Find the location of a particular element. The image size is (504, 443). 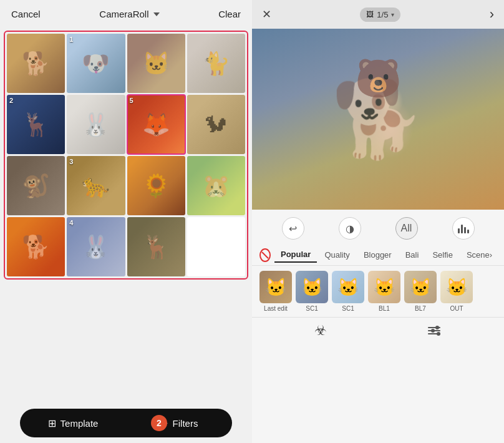

image-icon: 🖼 is located at coordinates (370, 14).